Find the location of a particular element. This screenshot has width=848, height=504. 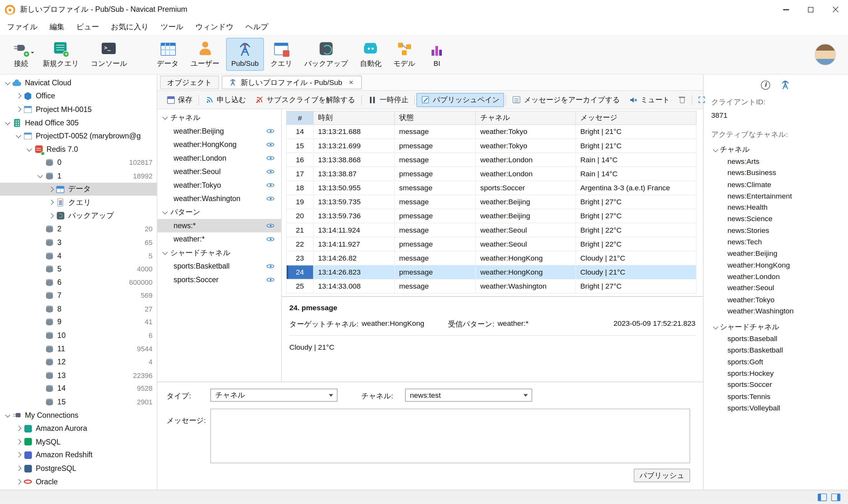

tree-item-my-connections: My Connections is located at coordinates (78, 415).